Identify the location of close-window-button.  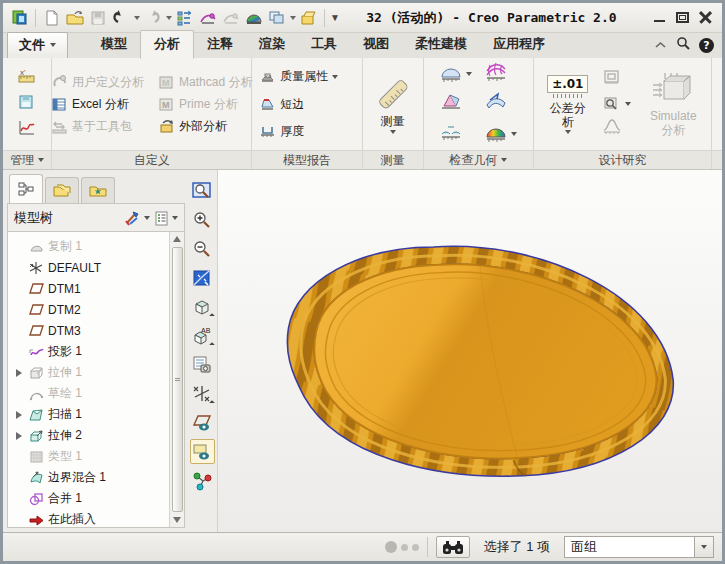
(308, 18).